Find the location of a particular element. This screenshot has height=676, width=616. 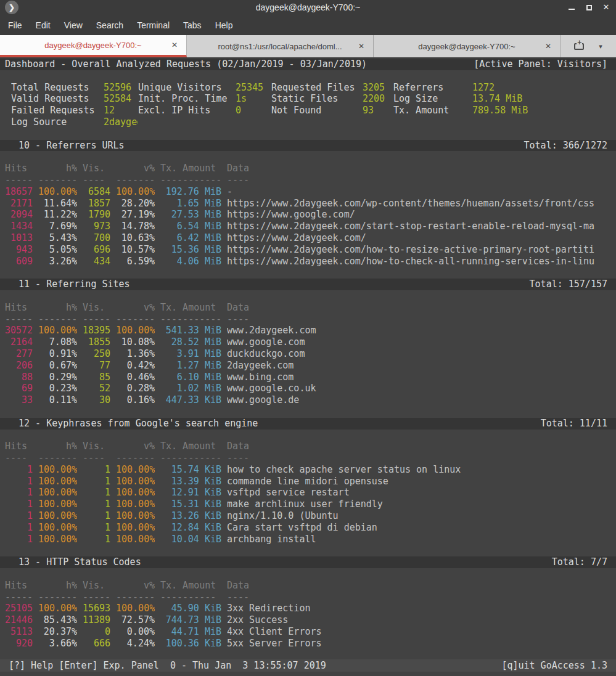

menu-item: Help is located at coordinates (224, 25).